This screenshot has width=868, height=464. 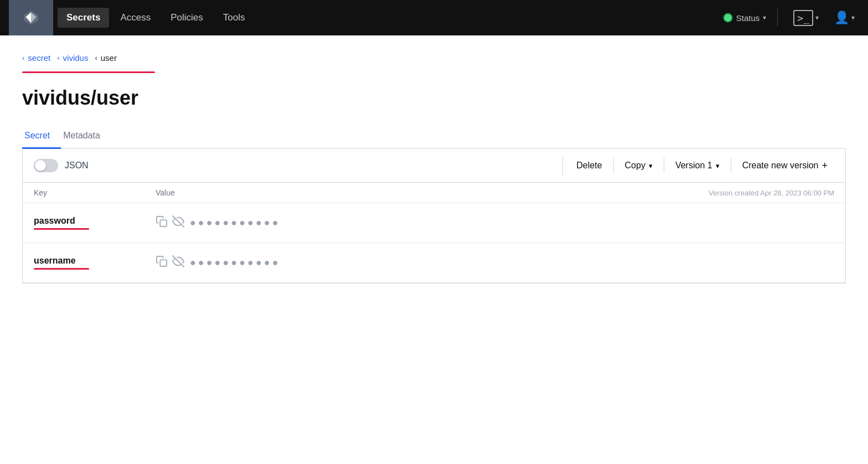 What do you see at coordinates (495, 223) in the screenshot?
I see `row-value-password: ●●●●●●●●●●●` at bounding box center [495, 223].